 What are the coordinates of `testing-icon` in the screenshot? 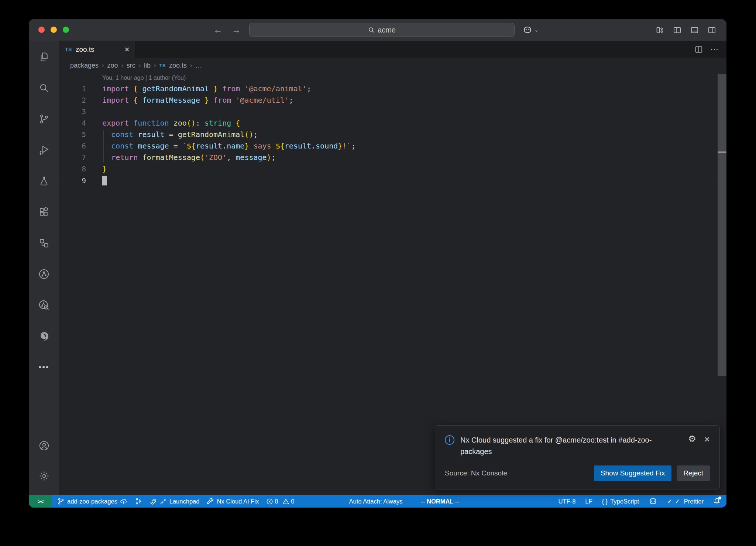 It's located at (44, 181).